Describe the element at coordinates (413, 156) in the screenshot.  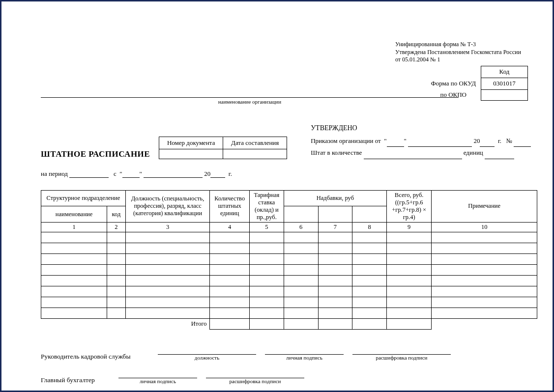
I see `staff-count` at that location.